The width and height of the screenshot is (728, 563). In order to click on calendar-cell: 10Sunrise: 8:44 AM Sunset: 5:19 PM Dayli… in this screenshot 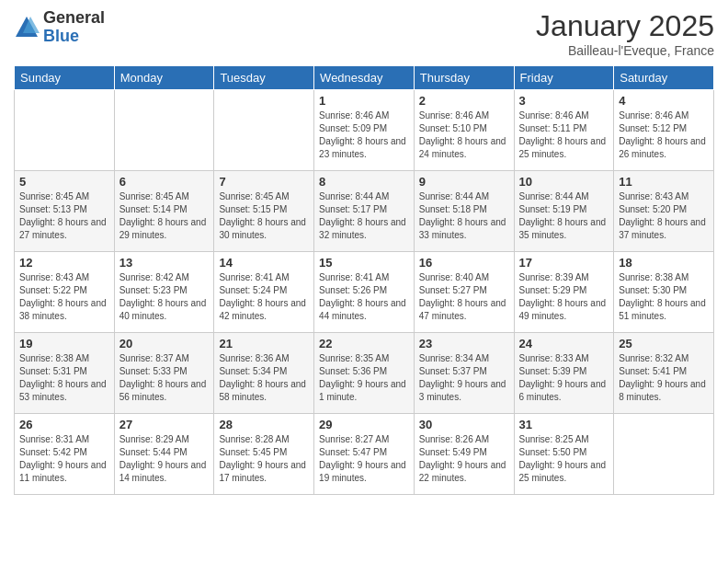, I will do `click(564, 212)`.